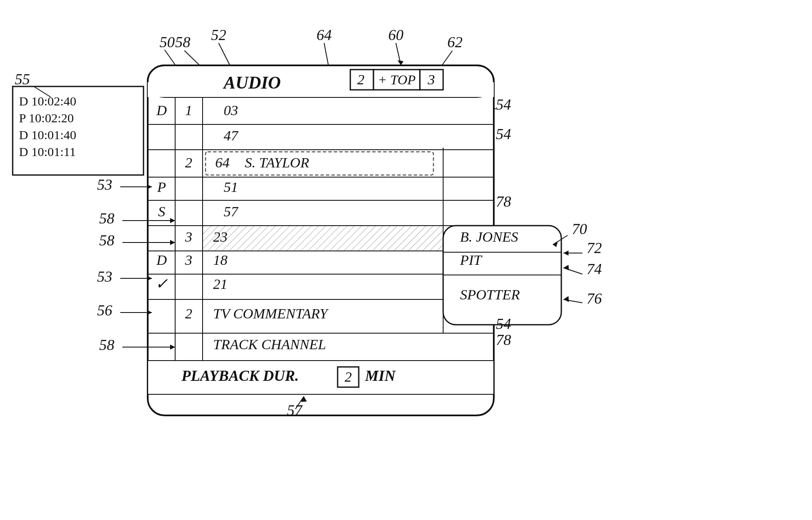 This screenshot has width=812, height=520. I want to click on ref-70: 70, so click(579, 229).